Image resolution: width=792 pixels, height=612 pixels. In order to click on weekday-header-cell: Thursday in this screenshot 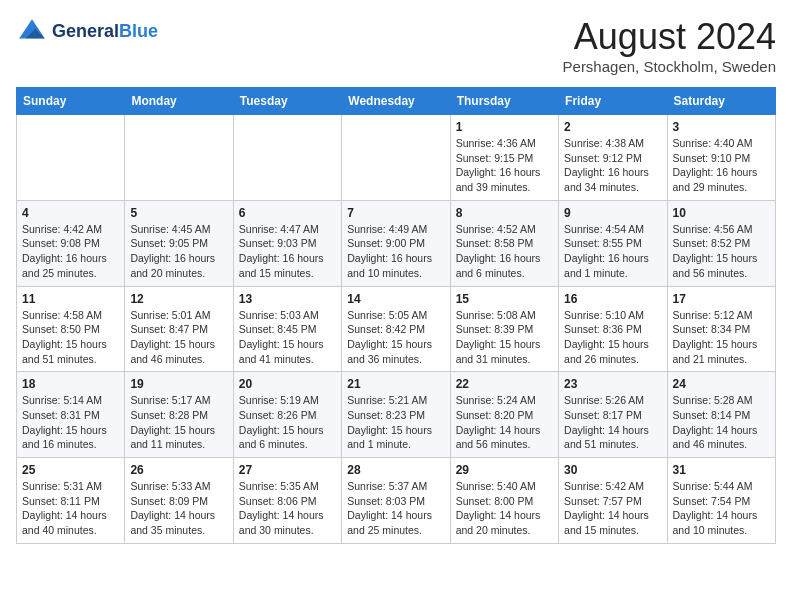, I will do `click(504, 102)`.